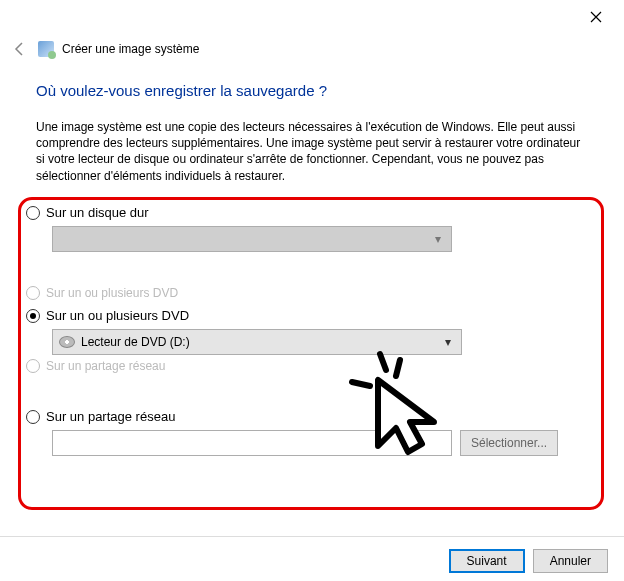 The height and width of the screenshot is (581, 624). Describe the element at coordinates (33, 417) in the screenshot. I see `radio-network` at that location.